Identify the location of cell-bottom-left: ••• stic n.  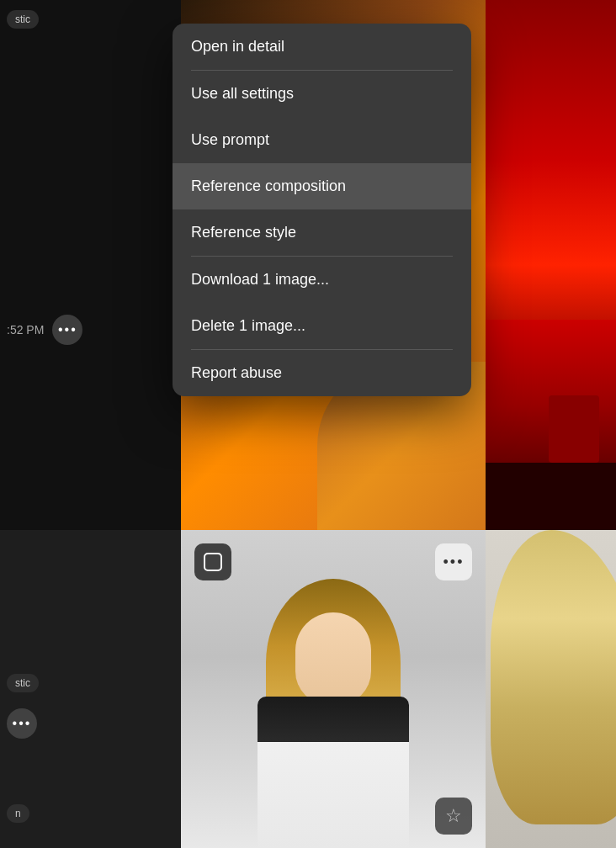
(91, 689).